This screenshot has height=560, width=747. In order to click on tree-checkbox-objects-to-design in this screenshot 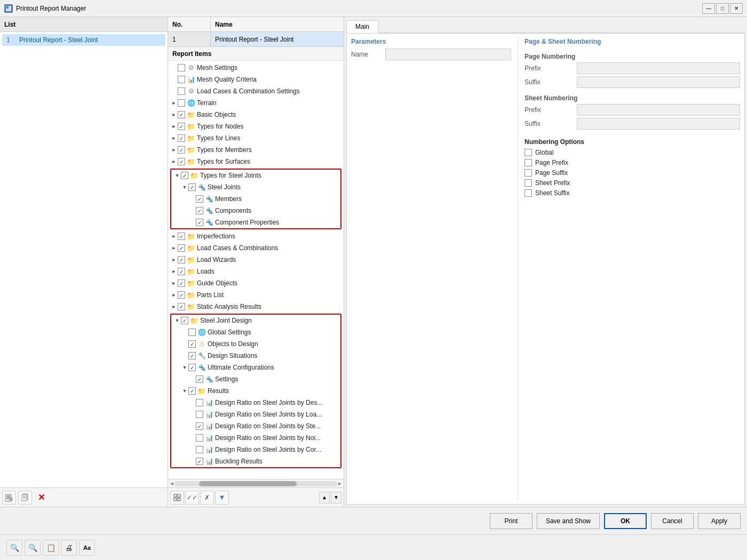, I will do `click(192, 344)`.